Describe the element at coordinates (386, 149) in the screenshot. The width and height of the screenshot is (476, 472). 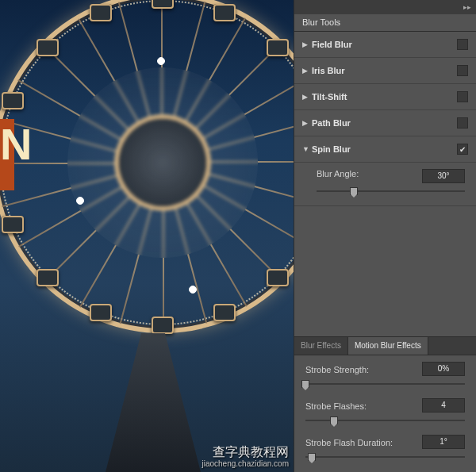
I see `tool-row-spin-blur: ▼Spin Blur` at that location.